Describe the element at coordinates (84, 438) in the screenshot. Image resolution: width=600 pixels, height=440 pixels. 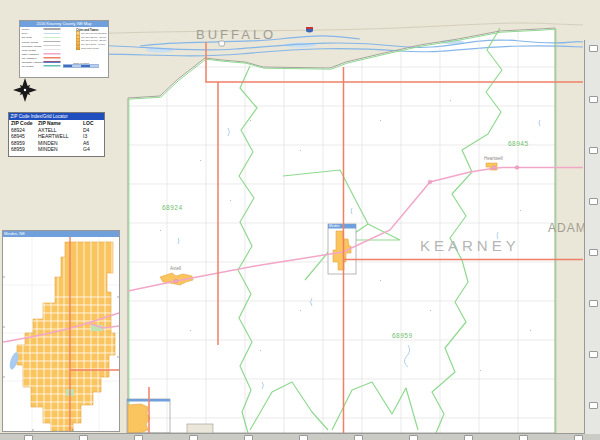
I see `grid-letter: B` at that location.